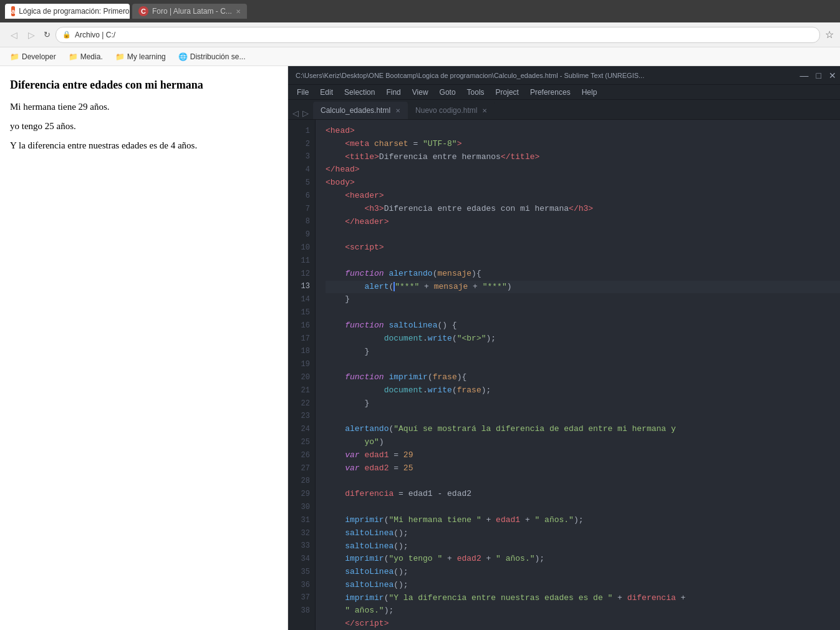 The height and width of the screenshot is (630, 840). Describe the element at coordinates (355, 110) in the screenshot. I see `editor-tab-calculo-label: Calculo_edades.html` at that location.